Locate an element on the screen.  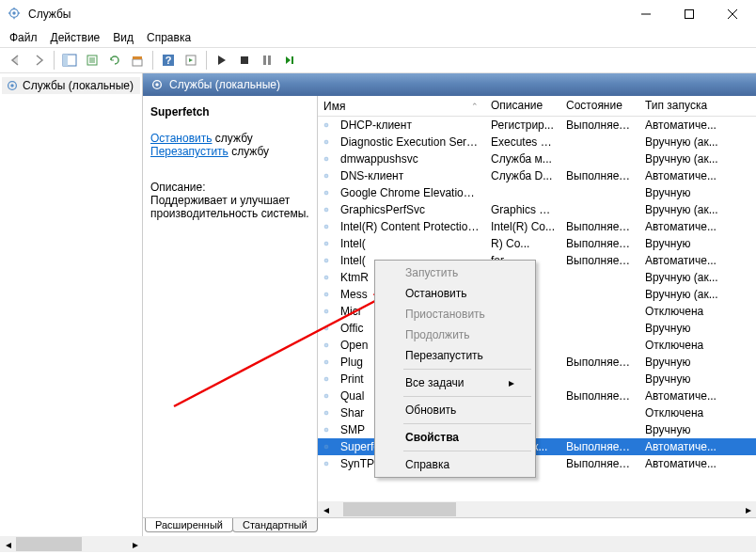
action-button is located at coordinates (191, 60).